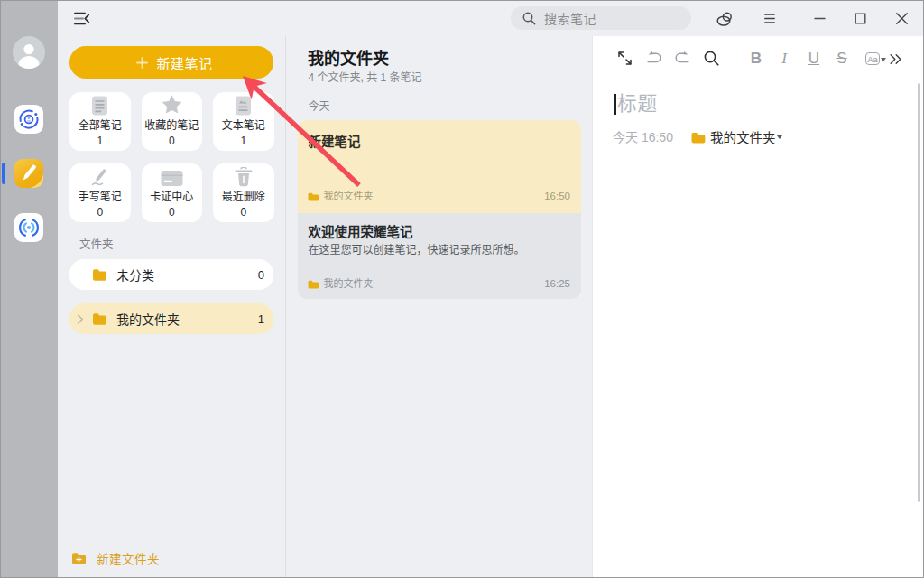 The width and height of the screenshot is (924, 578). I want to click on maximize-button, so click(860, 18).